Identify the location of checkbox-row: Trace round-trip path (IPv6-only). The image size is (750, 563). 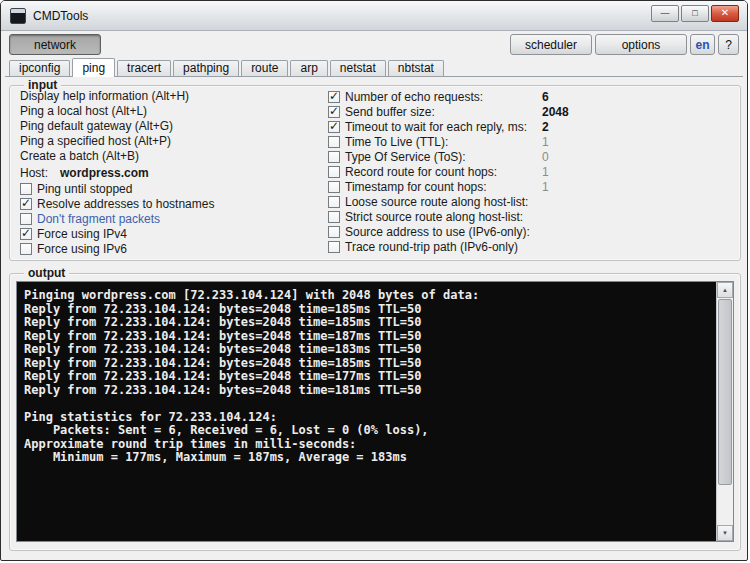
(530, 246).